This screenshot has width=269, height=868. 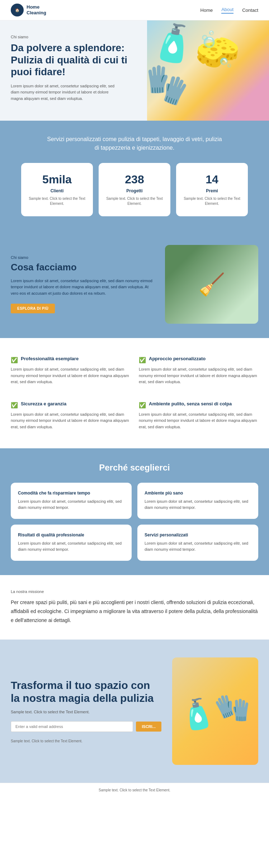 What do you see at coordinates (208, 71) in the screenshot?
I see `hero-image: 🧴🧽🧤` at bounding box center [208, 71].